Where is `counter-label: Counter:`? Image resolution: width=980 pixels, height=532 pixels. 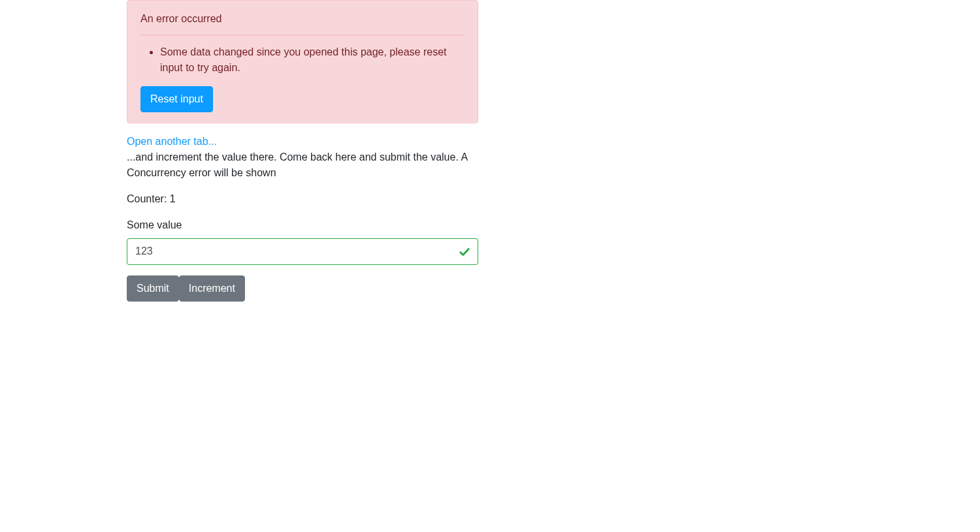
counter-label: Counter: is located at coordinates (148, 198).